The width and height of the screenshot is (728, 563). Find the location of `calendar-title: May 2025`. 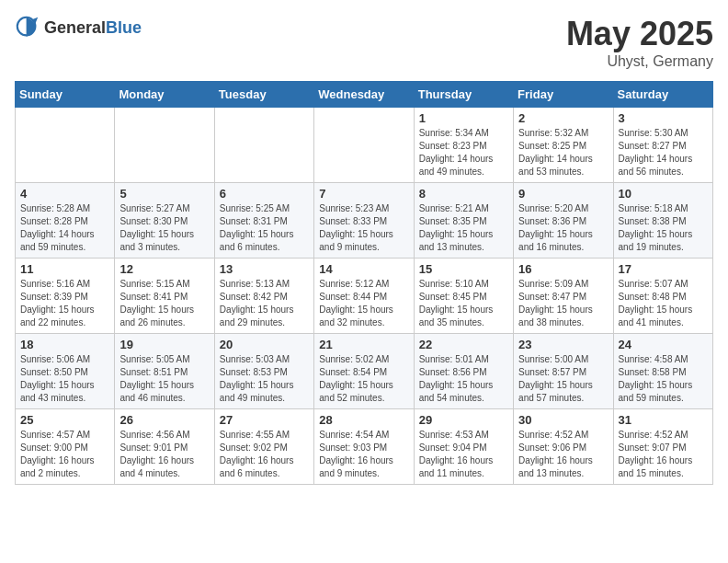

calendar-title: May 2025 is located at coordinates (640, 34).